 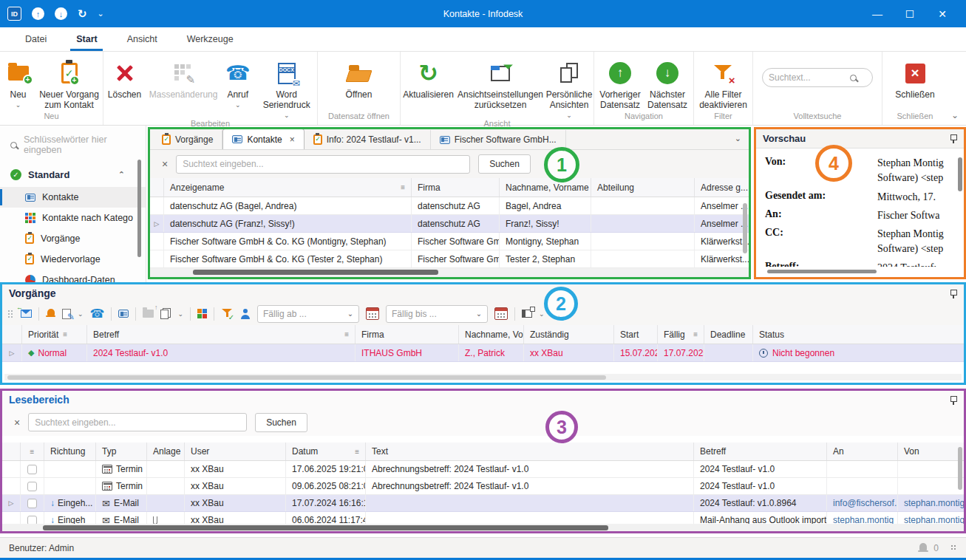 I want to click on column-header-datum: Datum≡, so click(x=326, y=451).